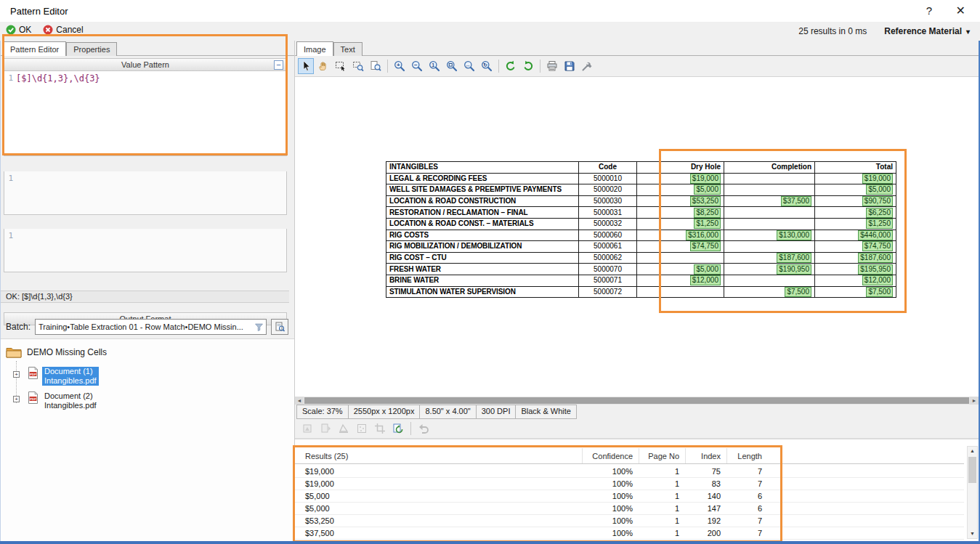 The height and width of the screenshot is (544, 980). What do you see at coordinates (57, 352) in the screenshot?
I see `tree-root-demo-missing-cells: DEMO Missing Cells` at bounding box center [57, 352].